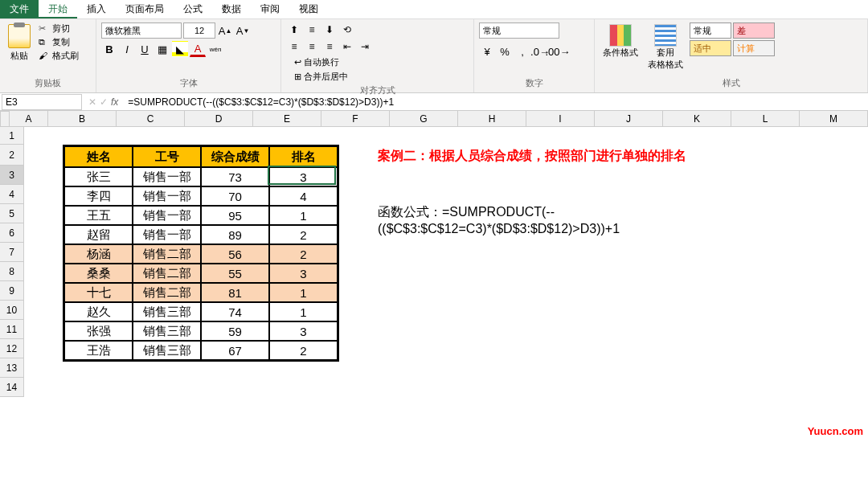  Describe the element at coordinates (309, 10) in the screenshot. I see `tab-view: 视图` at that location.